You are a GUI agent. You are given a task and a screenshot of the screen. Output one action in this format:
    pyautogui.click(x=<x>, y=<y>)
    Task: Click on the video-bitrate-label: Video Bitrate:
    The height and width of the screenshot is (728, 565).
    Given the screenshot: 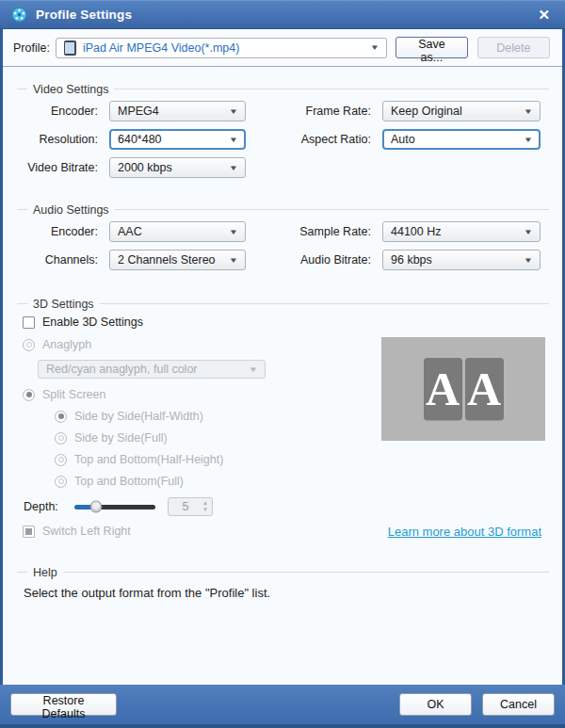 What is the action you would take?
    pyautogui.click(x=58, y=168)
    